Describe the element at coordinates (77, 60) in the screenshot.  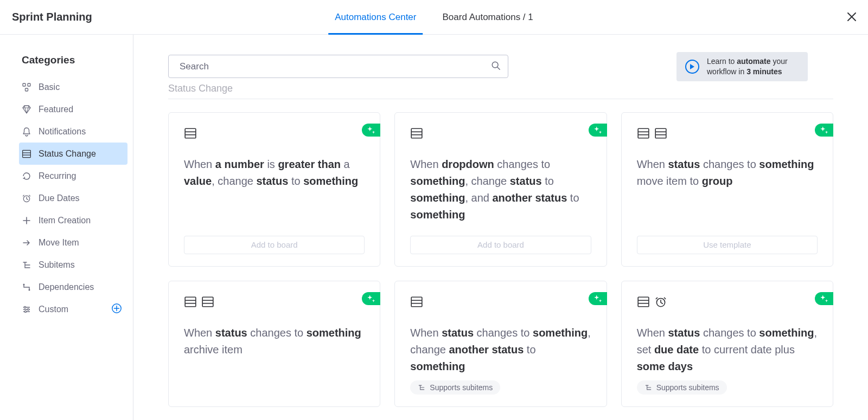
I see `sidebar-title: Categories` at that location.